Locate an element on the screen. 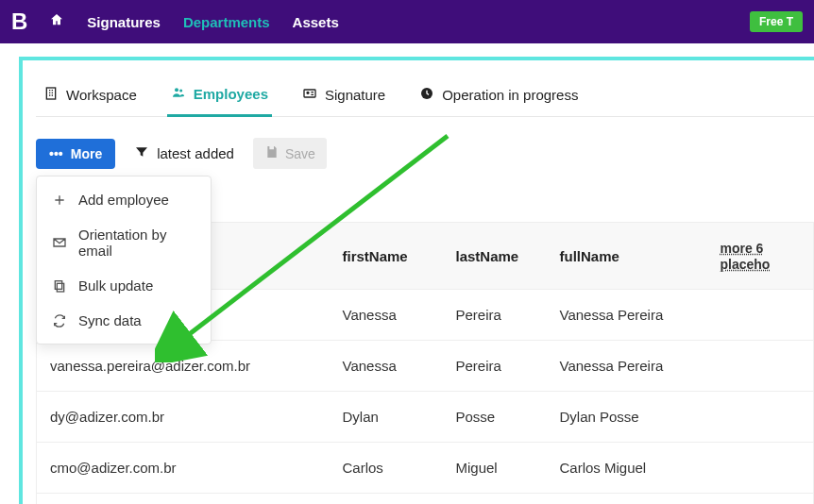 This screenshot has height=504, width=814. more-button-label: More is located at coordinates (87, 154).